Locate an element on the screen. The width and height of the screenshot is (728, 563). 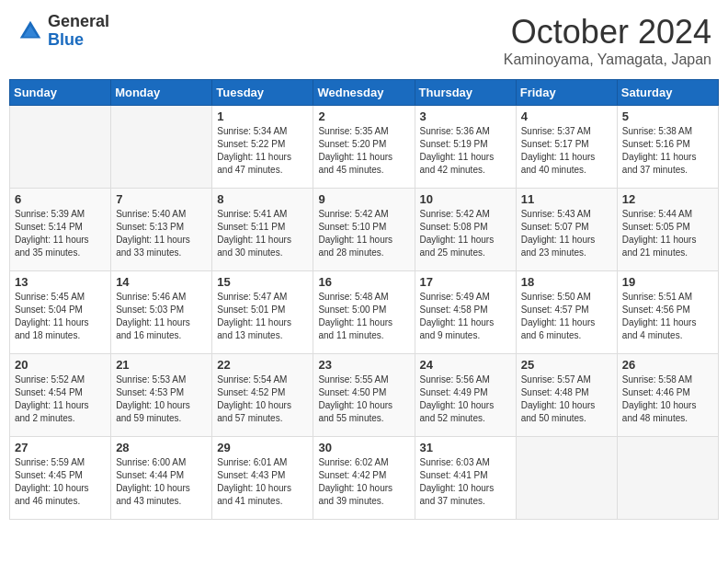
day-info: Sunrise: 5:43 AMSunset: 5:07 PMDaylight:… is located at coordinates (566, 234).